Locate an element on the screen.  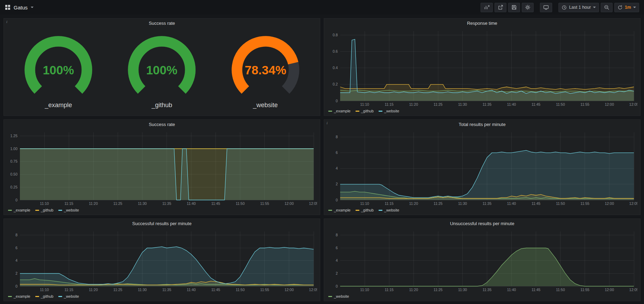
dashboard-title: Gatus is located at coordinates (21, 8).